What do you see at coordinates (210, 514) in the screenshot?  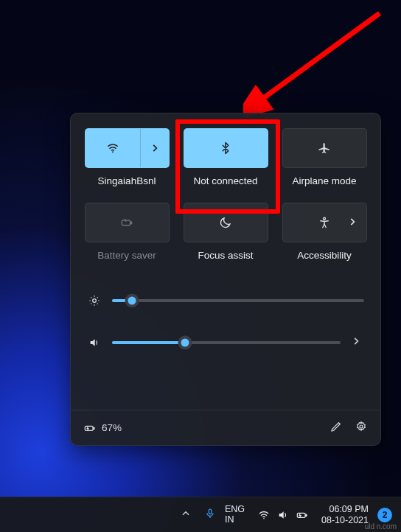 I see `mic-icon` at bounding box center [210, 514].